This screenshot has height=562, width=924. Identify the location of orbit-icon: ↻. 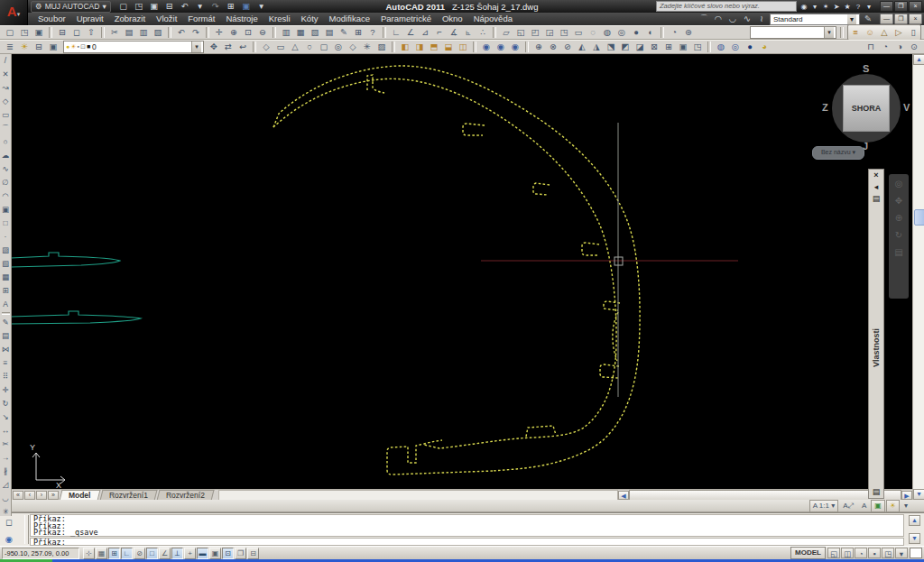
(899, 235).